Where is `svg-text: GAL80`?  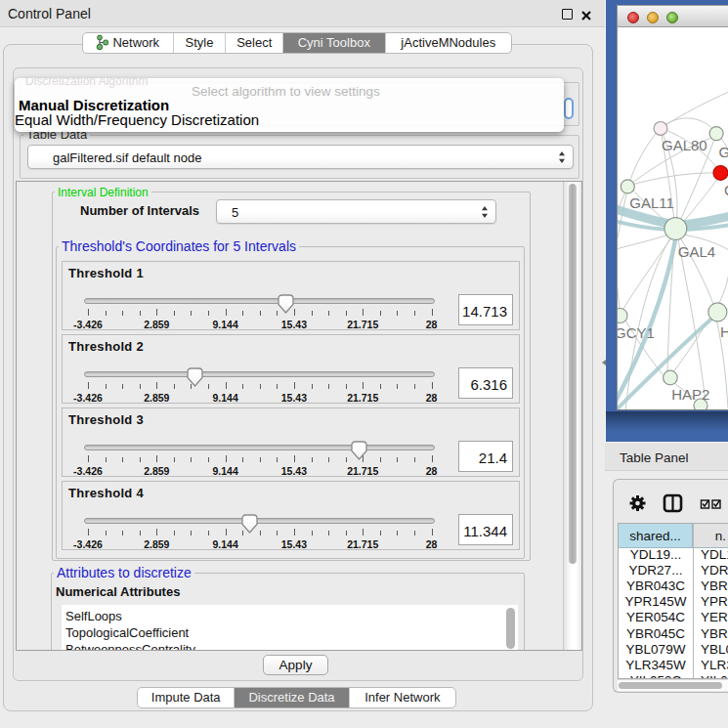 svg-text: GAL80 is located at coordinates (684, 145).